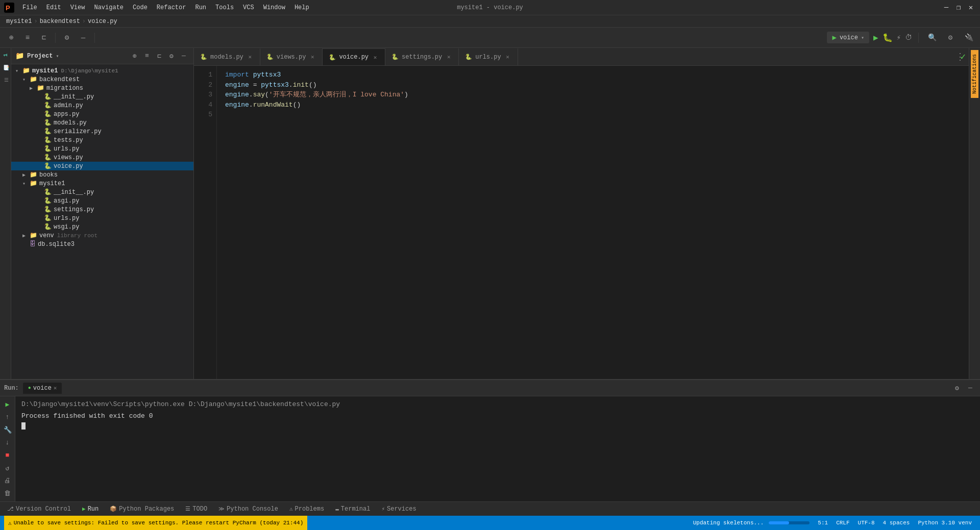 Image resolution: width=980 pixels, height=530 pixels. Describe the element at coordinates (30, 8) in the screenshot. I see `menu-file: File` at that location.